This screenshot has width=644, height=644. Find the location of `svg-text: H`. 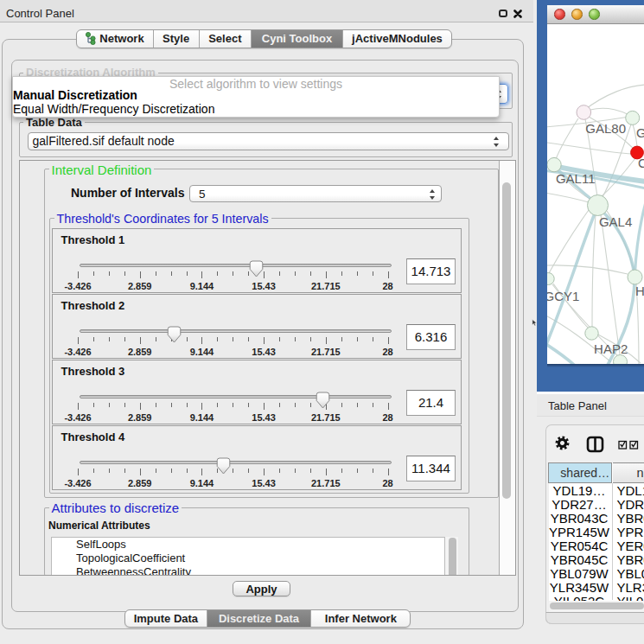

svg-text: H is located at coordinates (640, 290).